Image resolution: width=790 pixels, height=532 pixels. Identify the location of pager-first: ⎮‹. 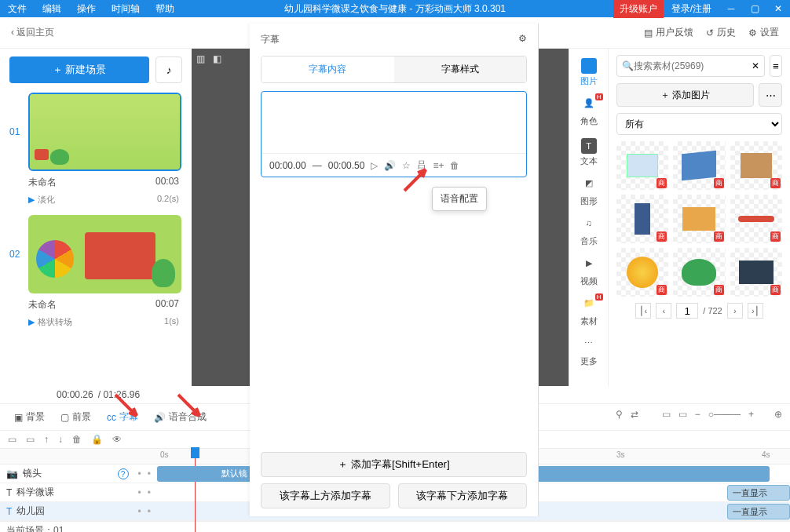
(643, 311).